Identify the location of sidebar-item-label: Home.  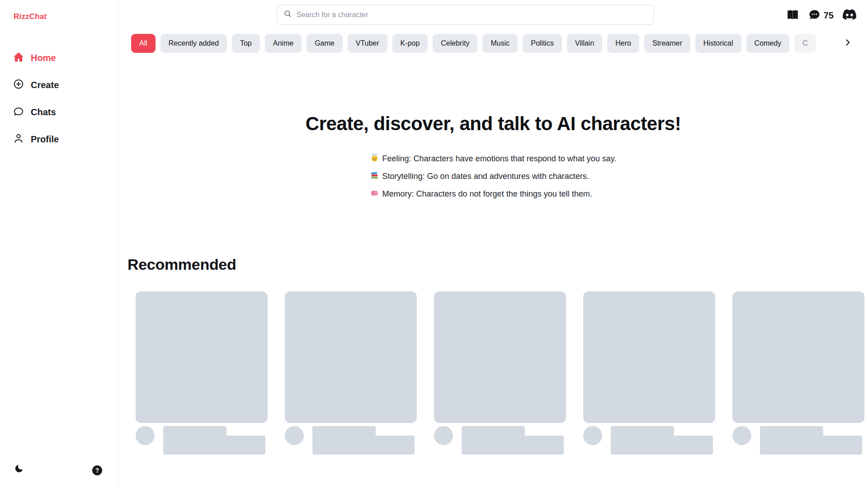
(43, 58).